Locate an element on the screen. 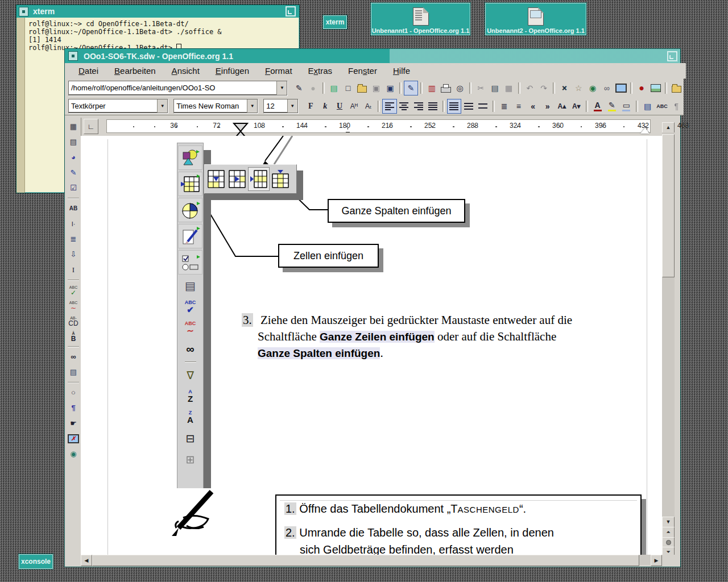  insert-lines-icon: ≣ is located at coordinates (73, 239).